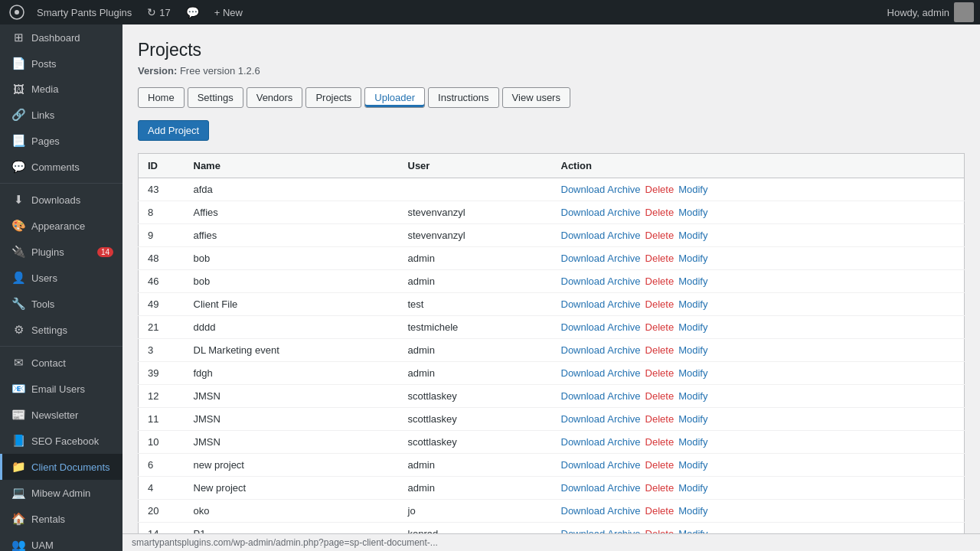 This screenshot has height=551, width=980. What do you see at coordinates (61, 278) in the screenshot?
I see `sidebar-item-users: 👤 Users` at bounding box center [61, 278].